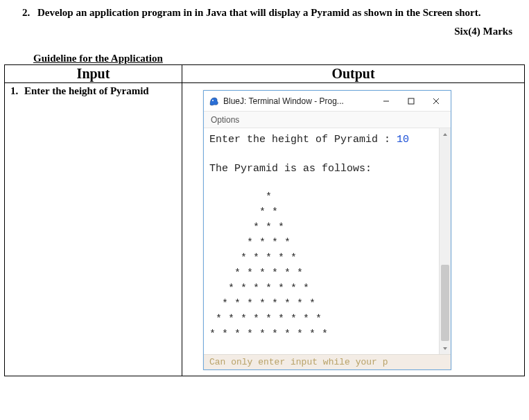 The width and height of the screenshot is (529, 420). What do you see at coordinates (277, 12) in the screenshot?
I see `question-text: Develop an application program in in Jav…` at bounding box center [277, 12].